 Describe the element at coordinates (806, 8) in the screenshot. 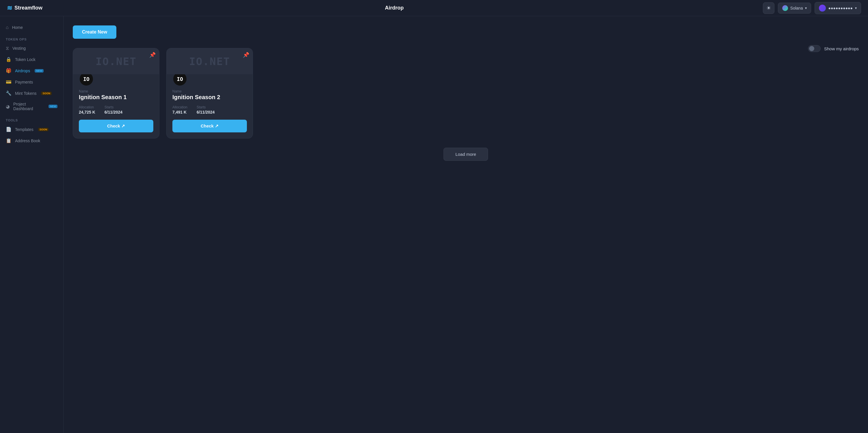

I see `chevron-down-icon: ▾` at that location.